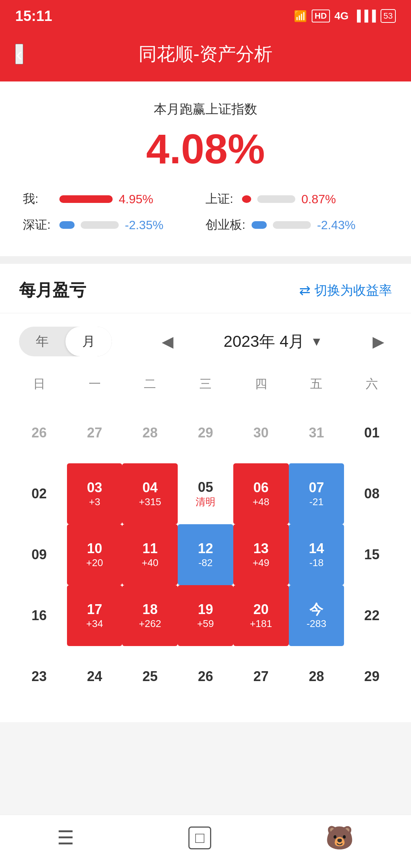  I want to click on perf-bar-shenzheng, so click(67, 225).